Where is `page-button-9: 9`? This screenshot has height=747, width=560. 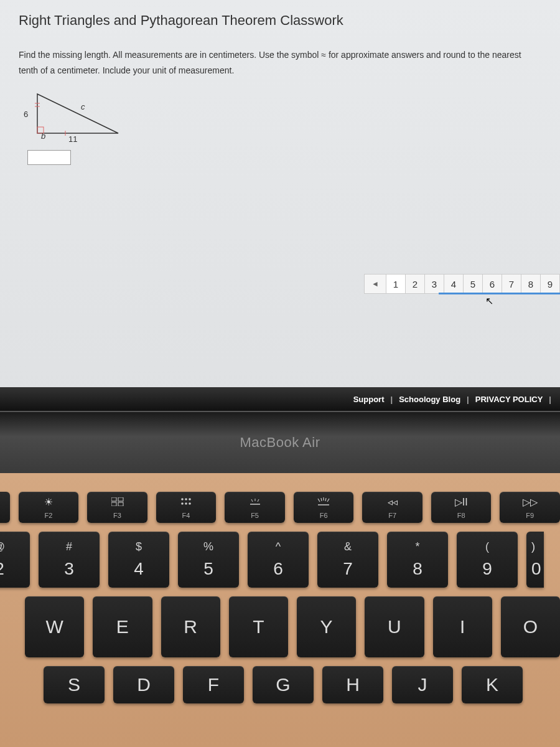 page-button-9: 9 is located at coordinates (550, 284).